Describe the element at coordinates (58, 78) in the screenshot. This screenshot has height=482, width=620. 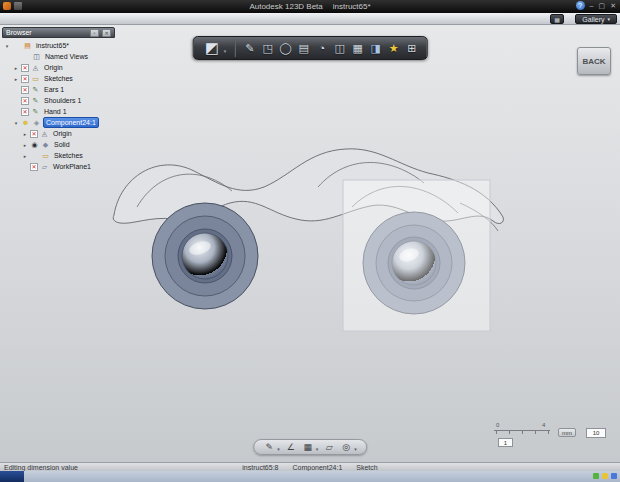
I see `browser-item-sketches: ▸✕▭Sketches` at that location.